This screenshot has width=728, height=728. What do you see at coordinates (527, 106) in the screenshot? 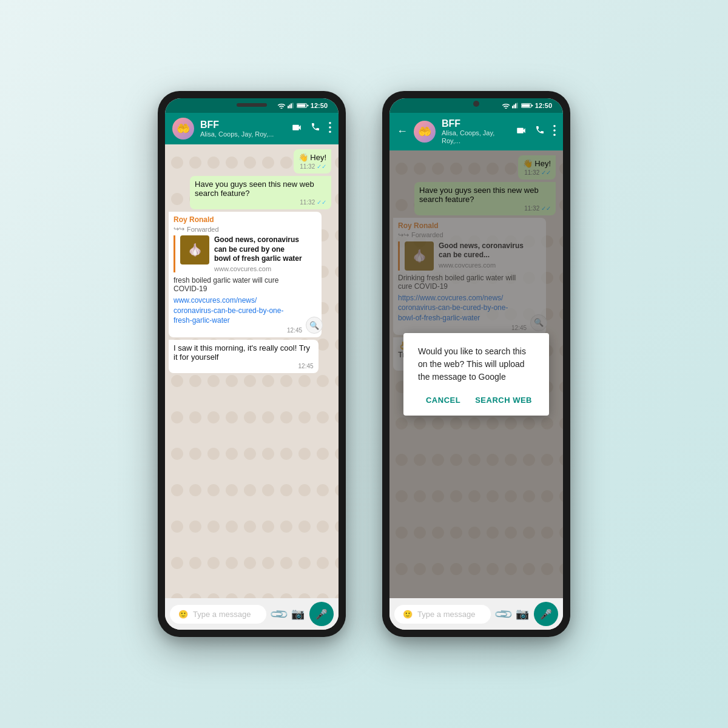
I see `battery-icon-right` at bounding box center [527, 106].